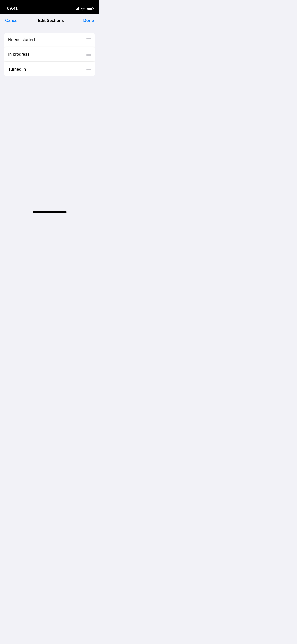 This screenshot has width=297, height=644. I want to click on done-button: Done, so click(89, 21).